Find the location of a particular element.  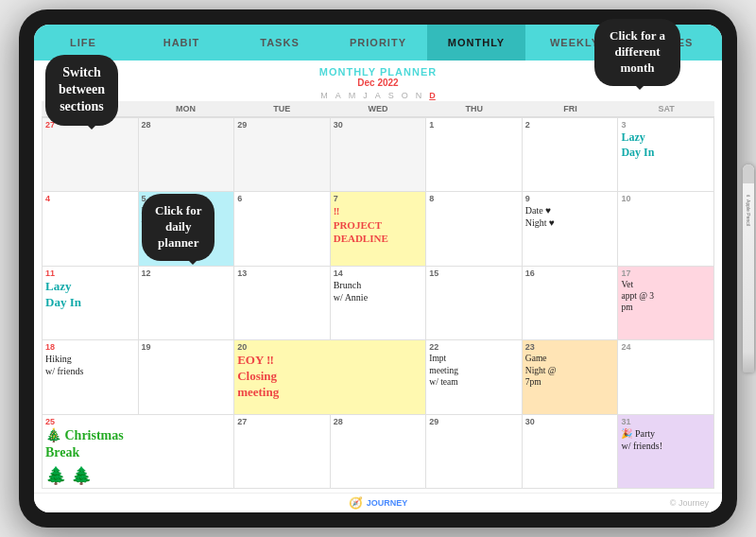

table-row: 7 ‼PROJECTDEADLINE is located at coordinates (379, 229).